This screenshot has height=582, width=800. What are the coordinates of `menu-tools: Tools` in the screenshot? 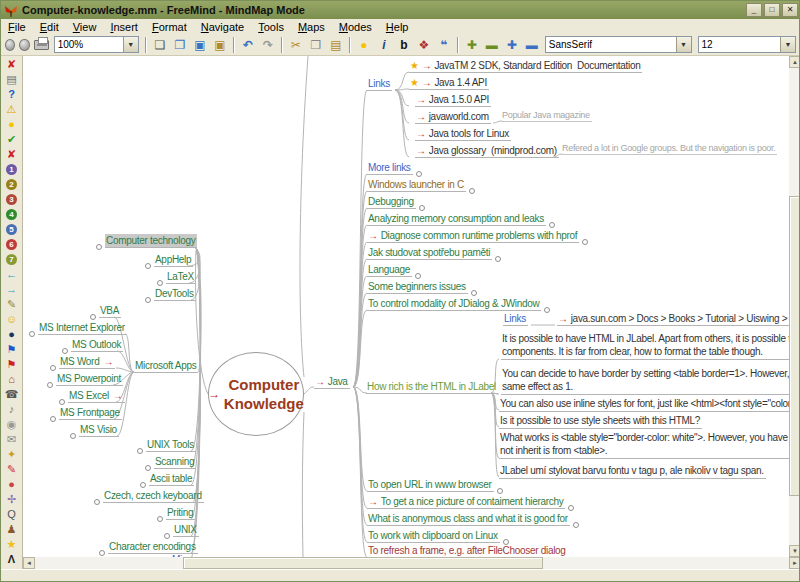 It's located at (271, 27).